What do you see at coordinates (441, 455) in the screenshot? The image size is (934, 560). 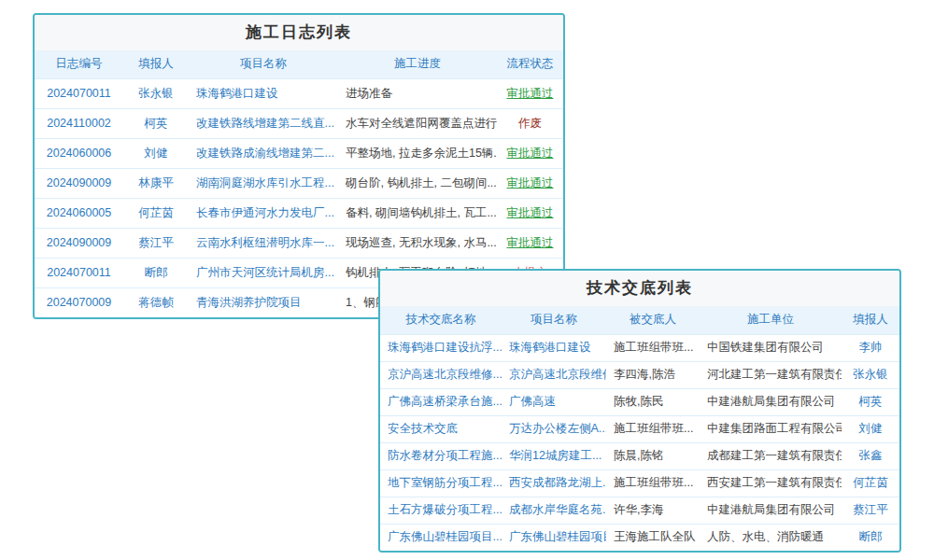 I see `disclosure-name-link: 防水卷材分项工程施...` at bounding box center [441, 455].